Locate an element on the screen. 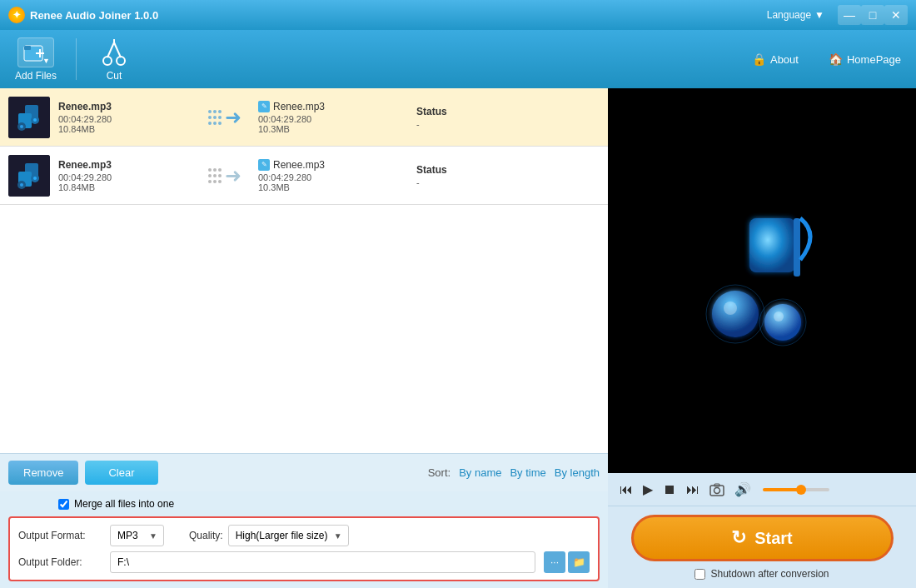 This screenshot has height=588, width=916. bottom-controls: Remove Clear Sort: By name By time By le… is located at coordinates (304, 472).